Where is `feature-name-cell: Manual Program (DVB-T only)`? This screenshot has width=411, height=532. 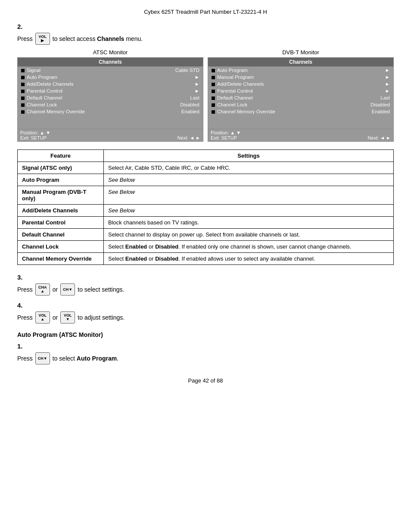
feature-name-cell: Manual Program (DVB-T only) is located at coordinates (61, 196).